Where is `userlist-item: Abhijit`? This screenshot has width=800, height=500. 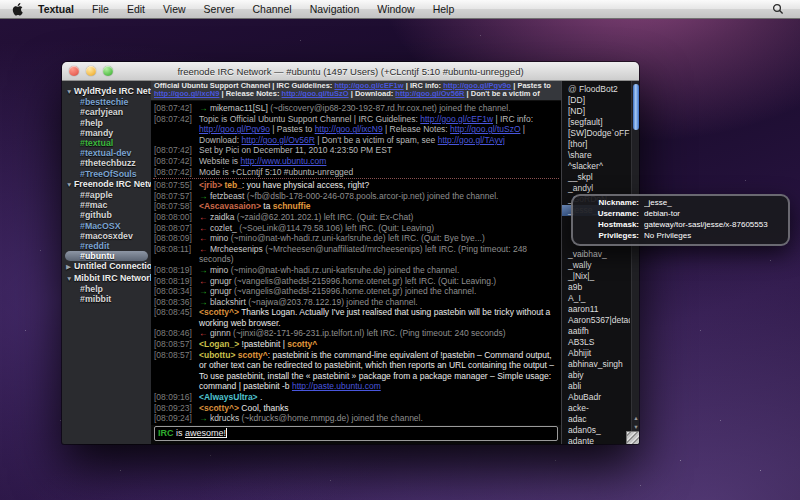 userlist-item: Abhijit is located at coordinates (596, 354).